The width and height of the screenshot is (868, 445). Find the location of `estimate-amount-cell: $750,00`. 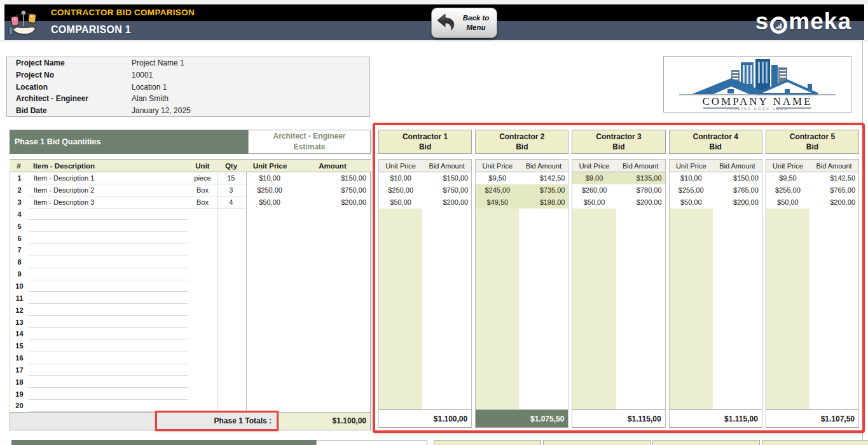

estimate-amount-cell: $750,00 is located at coordinates (332, 191).